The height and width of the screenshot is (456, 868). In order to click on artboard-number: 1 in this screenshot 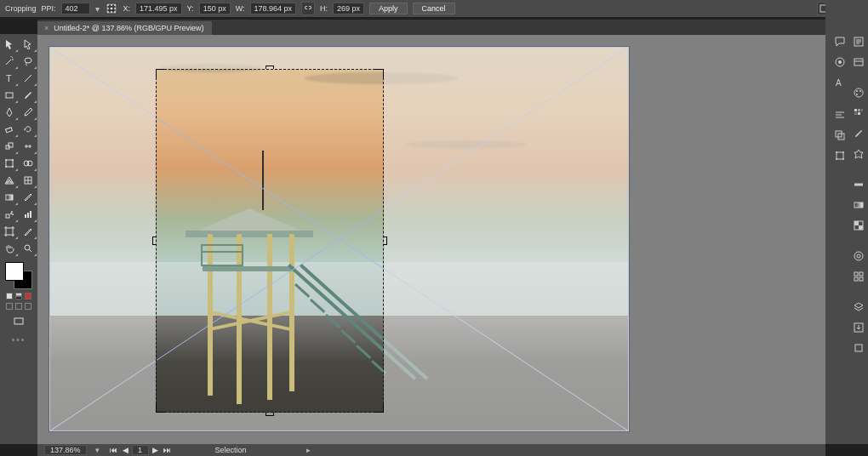, I will do `click(140, 450)`.